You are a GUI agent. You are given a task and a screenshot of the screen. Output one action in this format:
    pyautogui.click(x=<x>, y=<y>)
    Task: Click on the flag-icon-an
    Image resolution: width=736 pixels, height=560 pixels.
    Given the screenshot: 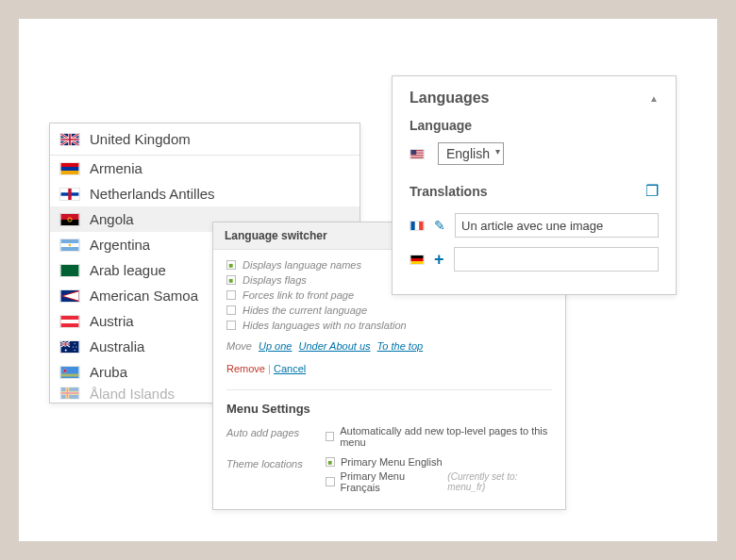 What is the action you would take?
    pyautogui.click(x=70, y=194)
    